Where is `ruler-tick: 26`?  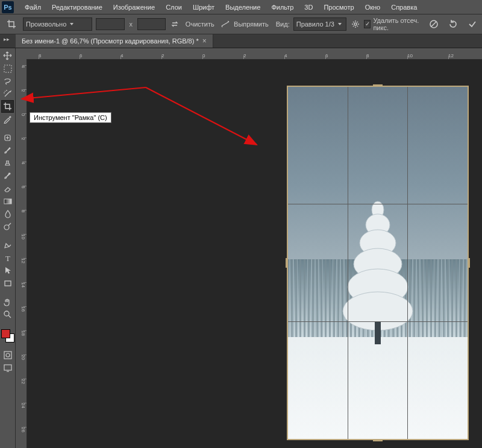 ruler-tick: 26 is located at coordinates (23, 429).